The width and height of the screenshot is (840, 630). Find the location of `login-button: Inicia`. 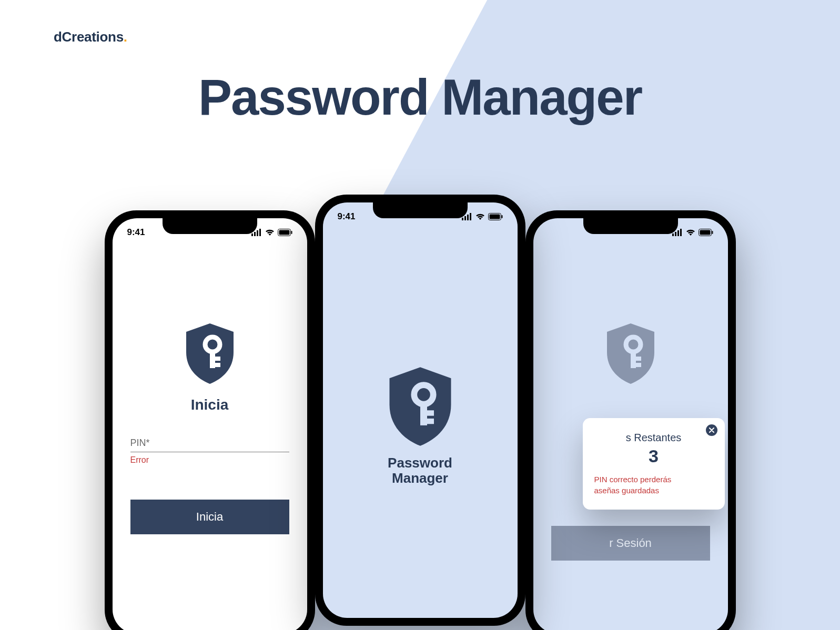

login-button: Inicia is located at coordinates (210, 517).